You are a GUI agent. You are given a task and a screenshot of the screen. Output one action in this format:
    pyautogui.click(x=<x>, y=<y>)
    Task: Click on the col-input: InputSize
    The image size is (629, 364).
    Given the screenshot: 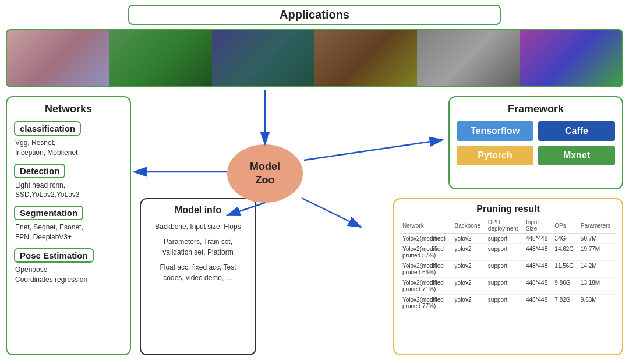 What is the action you would take?
    pyautogui.click(x=538, y=226)
    